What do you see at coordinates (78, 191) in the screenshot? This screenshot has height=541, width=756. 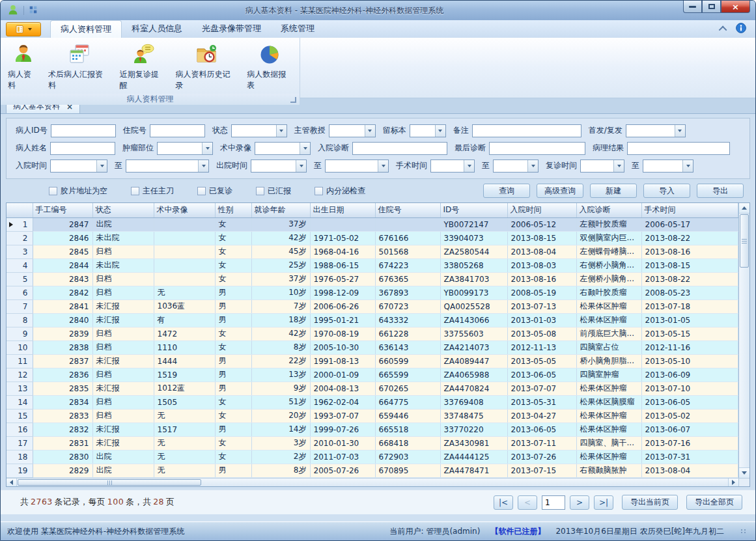 I see `checkbox-item-1: 胶片地址为空` at bounding box center [78, 191].